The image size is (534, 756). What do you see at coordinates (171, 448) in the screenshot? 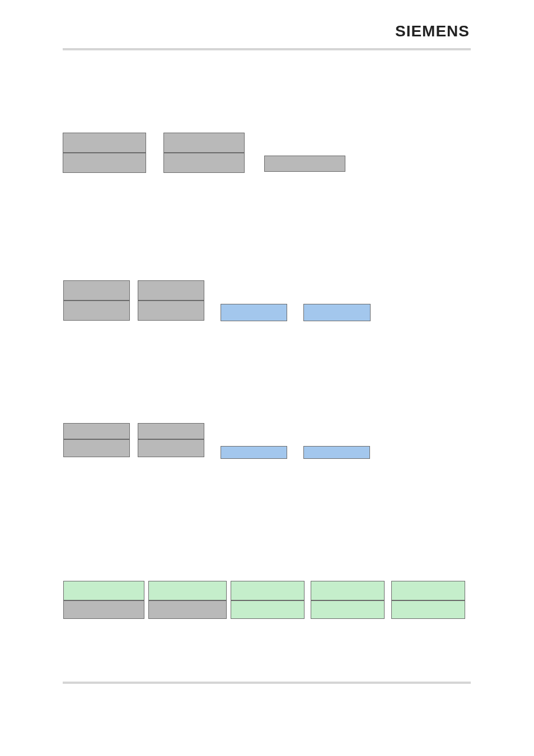
I see `row3-group2-bottom` at bounding box center [171, 448].